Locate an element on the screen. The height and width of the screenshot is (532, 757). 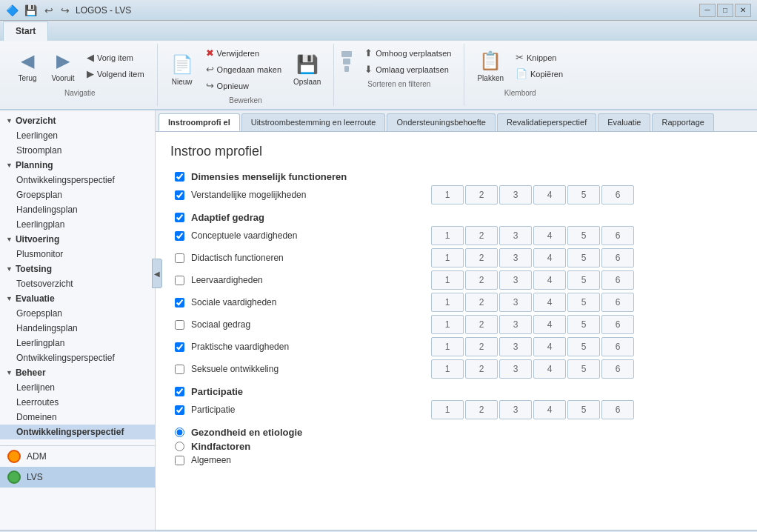
minimize-button: ─ is located at coordinates (707, 10).